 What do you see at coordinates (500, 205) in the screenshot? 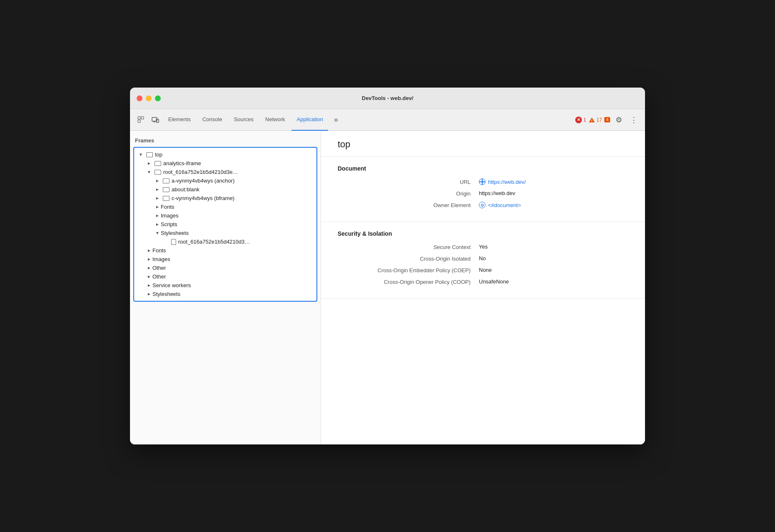
I see `owner-element-value: ⊙ <#document>` at bounding box center [500, 205].